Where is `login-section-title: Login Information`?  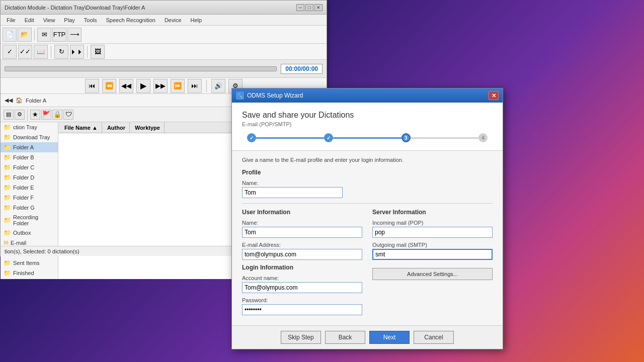
login-section-title: Login Information is located at coordinates (302, 267).